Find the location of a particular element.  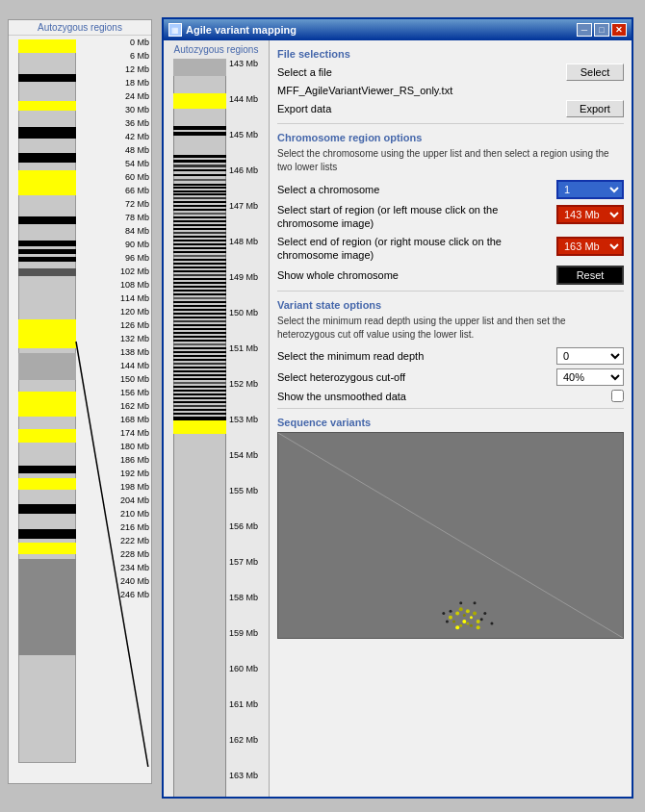

show-whole-label: Show whole chromosome is located at coordinates (417, 275).